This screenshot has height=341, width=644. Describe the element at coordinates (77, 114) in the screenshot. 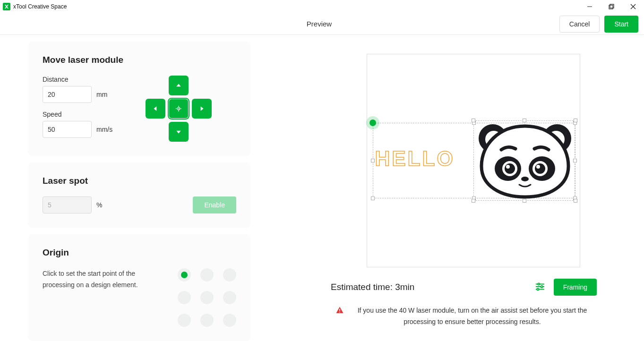

I see `speed-label: Speed` at that location.